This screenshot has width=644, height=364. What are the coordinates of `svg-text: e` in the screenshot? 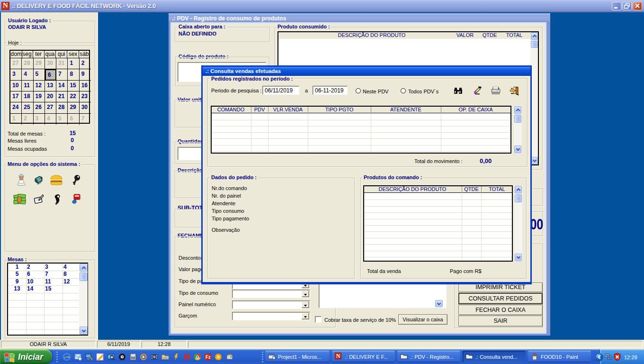 It's located at (66, 357).